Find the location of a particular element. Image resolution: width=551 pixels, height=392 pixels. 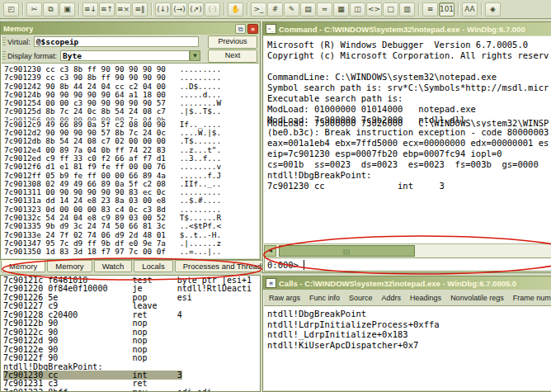

command-log-lines: Microsoft (R) Windows Debugger Version 6… is located at coordinates (409, 78).